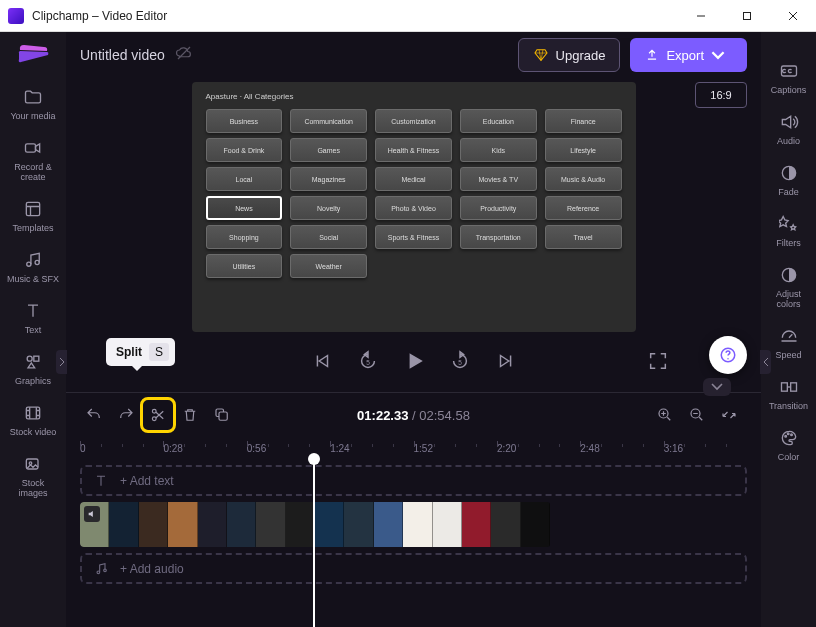 This screenshot has width=816, height=627. I want to click on zoom-in-button, so click(665, 415).